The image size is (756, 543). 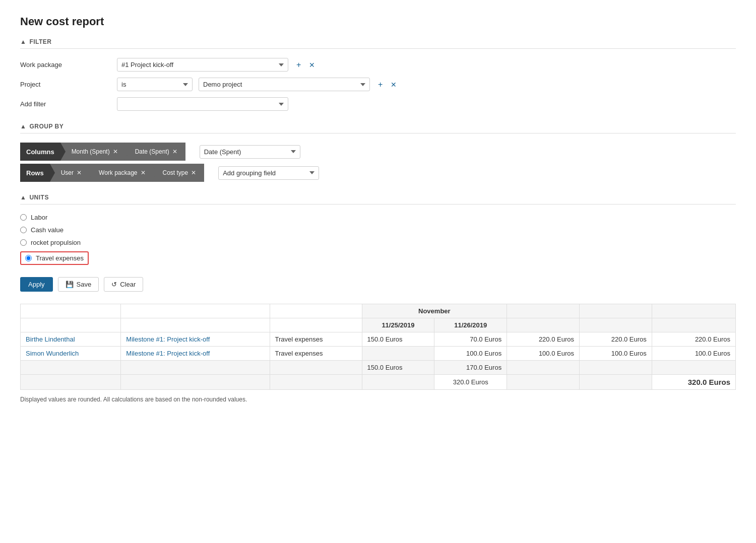 What do you see at coordinates (155, 85) in the screenshot?
I see `project-operator-select: is` at bounding box center [155, 85].